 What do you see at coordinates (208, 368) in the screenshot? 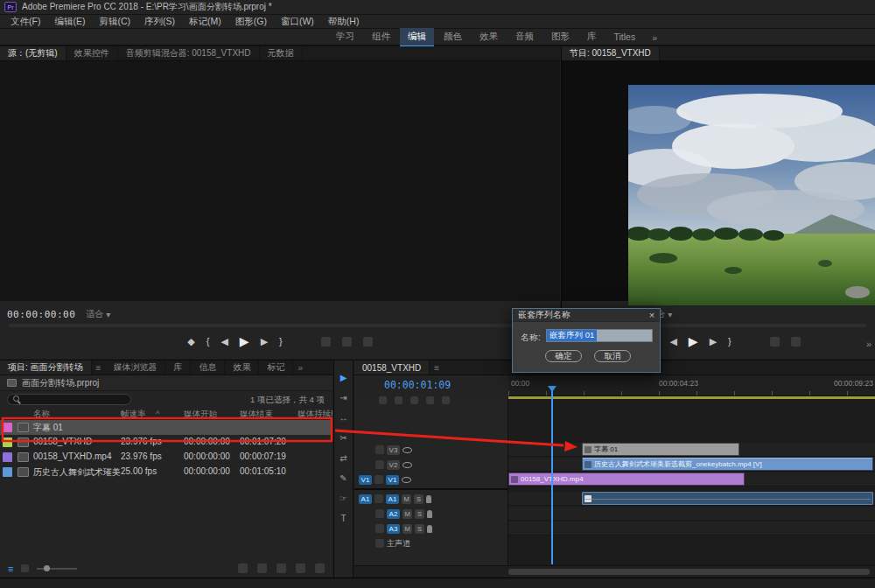
I see `tab-info: 信息` at bounding box center [208, 368].